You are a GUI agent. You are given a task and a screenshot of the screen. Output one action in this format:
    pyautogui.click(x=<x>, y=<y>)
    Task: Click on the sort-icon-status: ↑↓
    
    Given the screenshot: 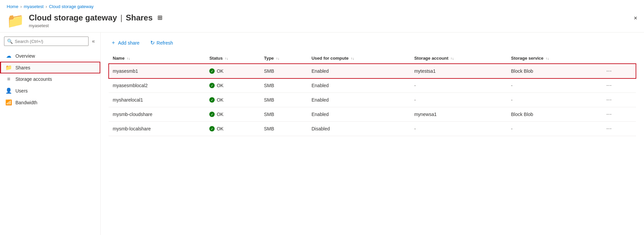 What is the action you would take?
    pyautogui.click(x=227, y=58)
    